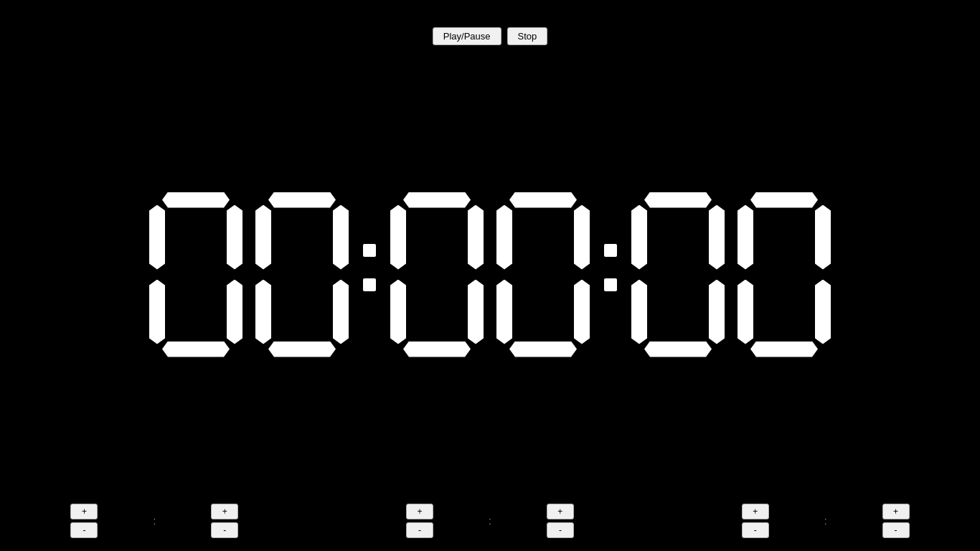 The width and height of the screenshot is (980, 551). What do you see at coordinates (784, 275) in the screenshot?
I see `seconds-ones-digit` at bounding box center [784, 275].